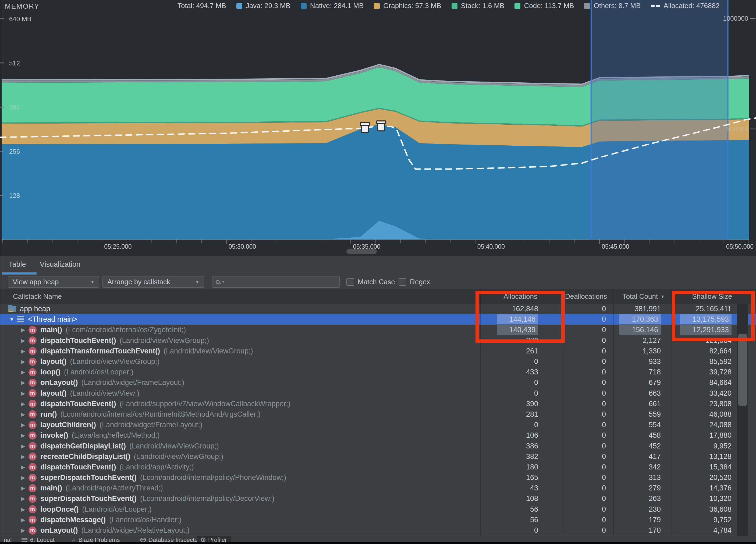 This screenshot has height=544, width=756. Describe the element at coordinates (54, 436) in the screenshot. I see `callstack-name: invoke()` at that location.